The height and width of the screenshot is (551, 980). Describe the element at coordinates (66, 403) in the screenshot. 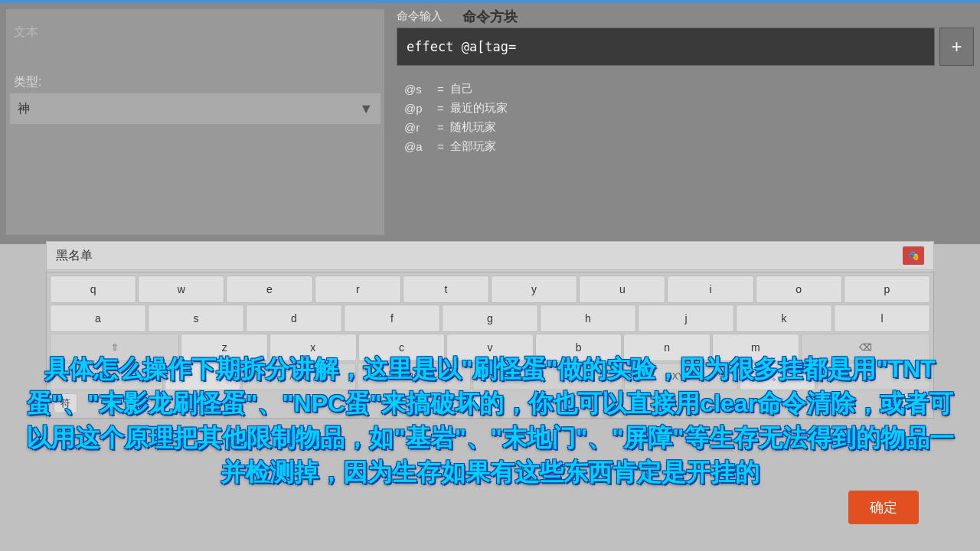

I see `key-fu: 符` at that location.